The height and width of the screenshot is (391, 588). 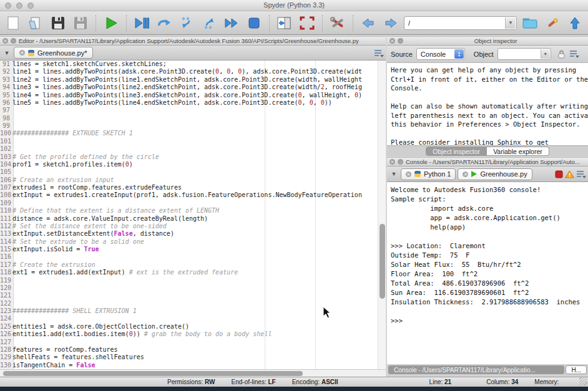 I want to click on code-line: 110# Define that the extent is a distanc…, so click(x=193, y=211).